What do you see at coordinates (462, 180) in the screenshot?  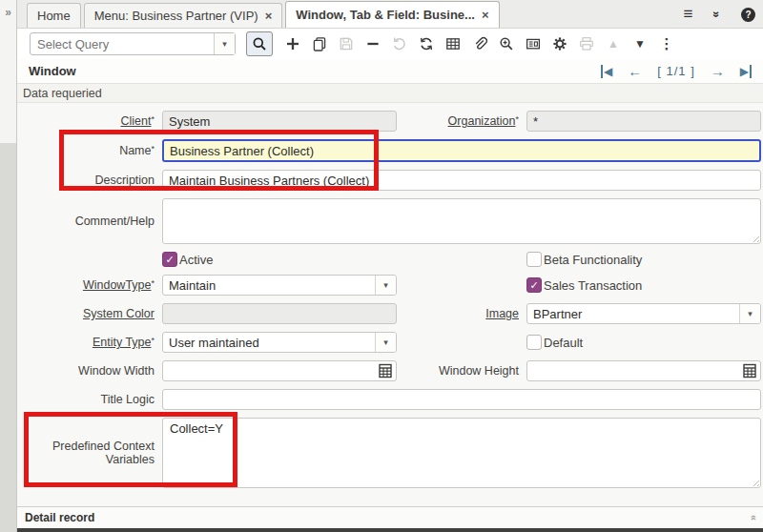 I see `description-field` at bounding box center [462, 180].